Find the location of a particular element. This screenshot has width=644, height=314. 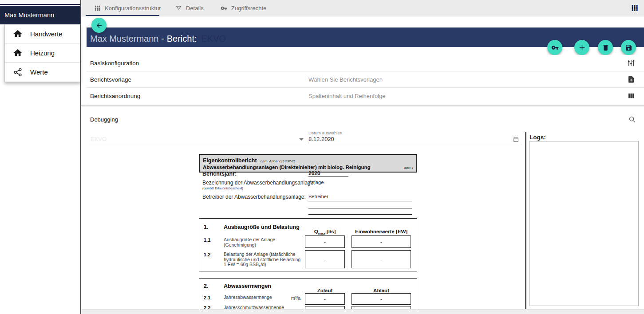

page-title: Bericht: is located at coordinates (182, 39).